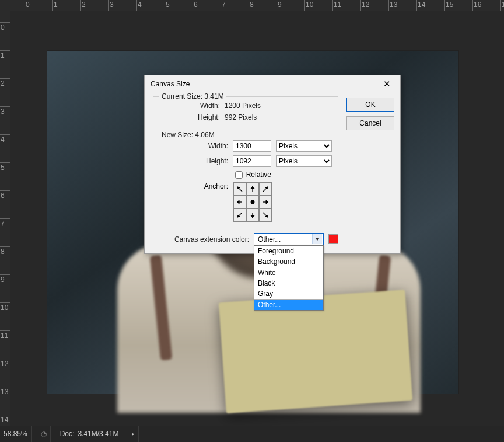  Describe the element at coordinates (240, 189) in the screenshot. I see `anchor-nw` at that location.